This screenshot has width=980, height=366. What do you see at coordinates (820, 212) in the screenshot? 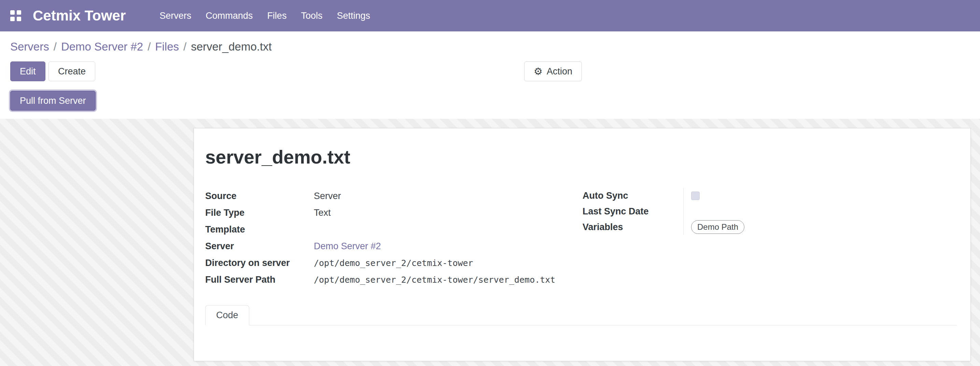
I see `field-value-last-sync` at bounding box center [820, 212].